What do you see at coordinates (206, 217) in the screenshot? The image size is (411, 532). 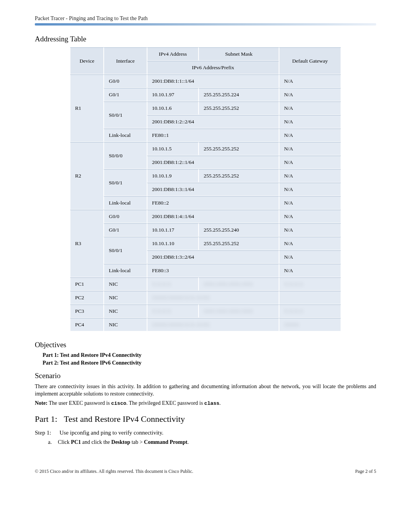 I see `table-row: R3 G0/0 2001:DB8:1:4::1/64 N/A` at bounding box center [206, 217].